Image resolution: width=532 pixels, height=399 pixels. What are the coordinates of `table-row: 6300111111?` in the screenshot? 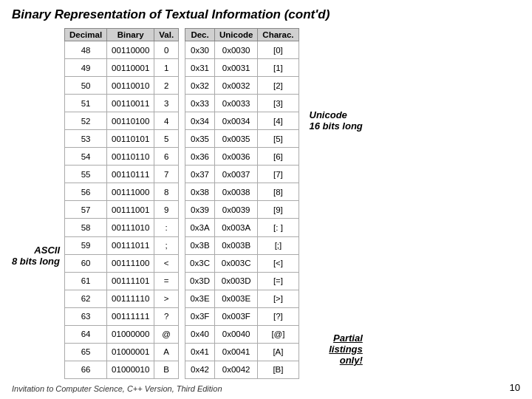 It's located at (122, 316).